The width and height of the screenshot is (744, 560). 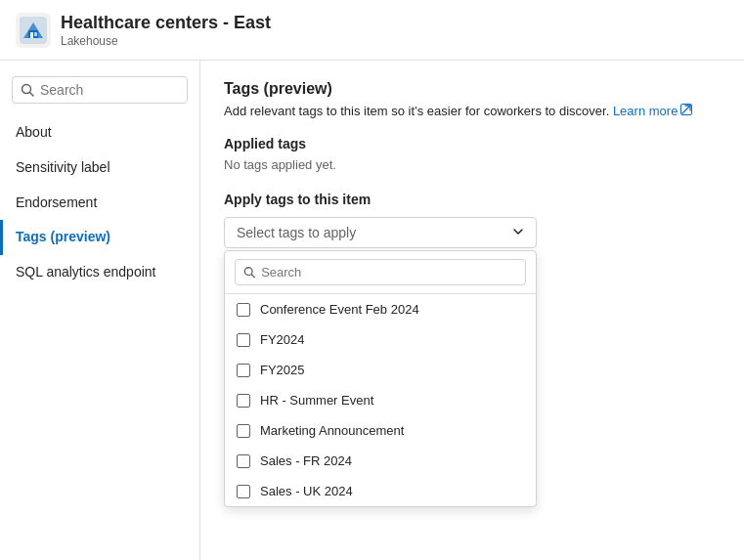 I want to click on tag-label-fy2025: FY2025, so click(x=283, y=369).